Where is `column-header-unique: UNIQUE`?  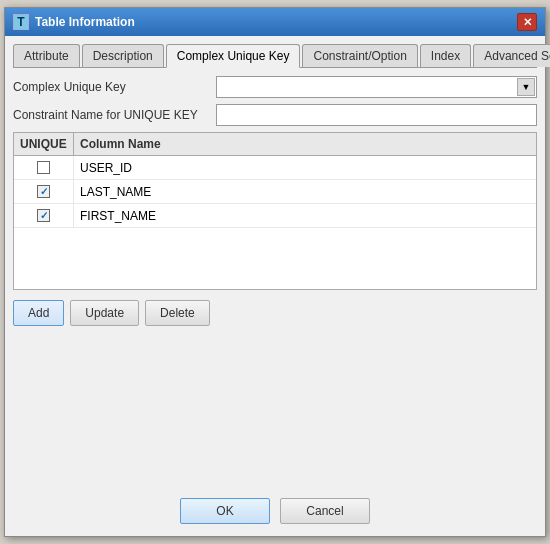
column-header-unique: UNIQUE is located at coordinates (44, 144).